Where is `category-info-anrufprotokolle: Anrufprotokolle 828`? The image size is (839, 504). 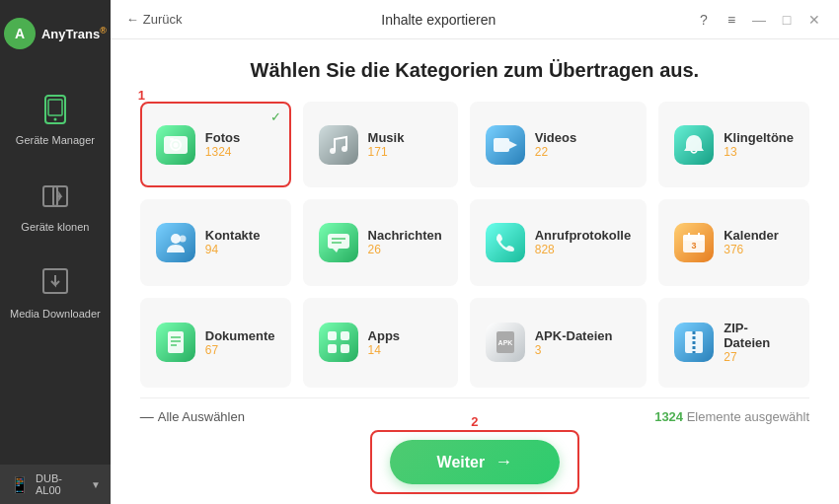 category-info-anrufprotokolle: Anrufprotokolle 828 is located at coordinates (583, 243).